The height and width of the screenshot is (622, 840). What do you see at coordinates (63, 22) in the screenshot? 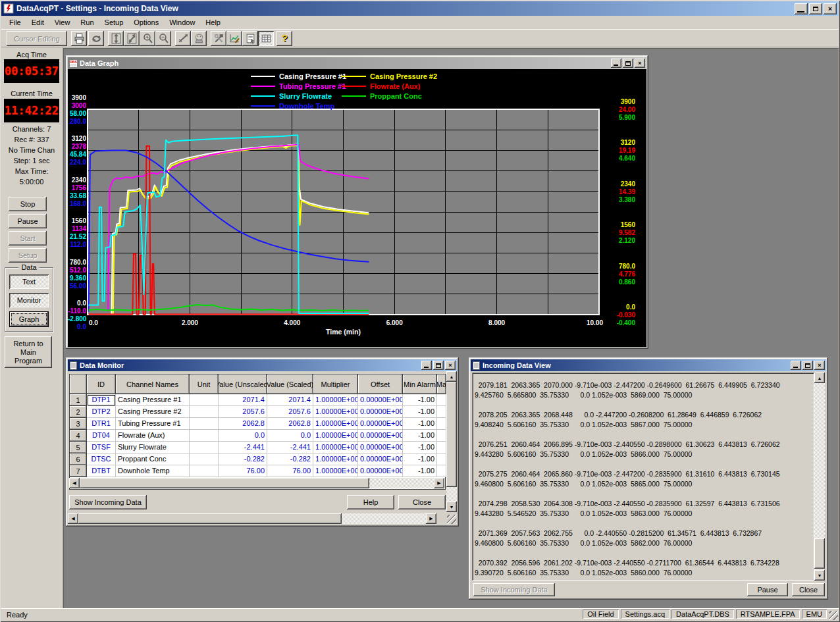
I see `menu-item-view: View` at bounding box center [63, 22].